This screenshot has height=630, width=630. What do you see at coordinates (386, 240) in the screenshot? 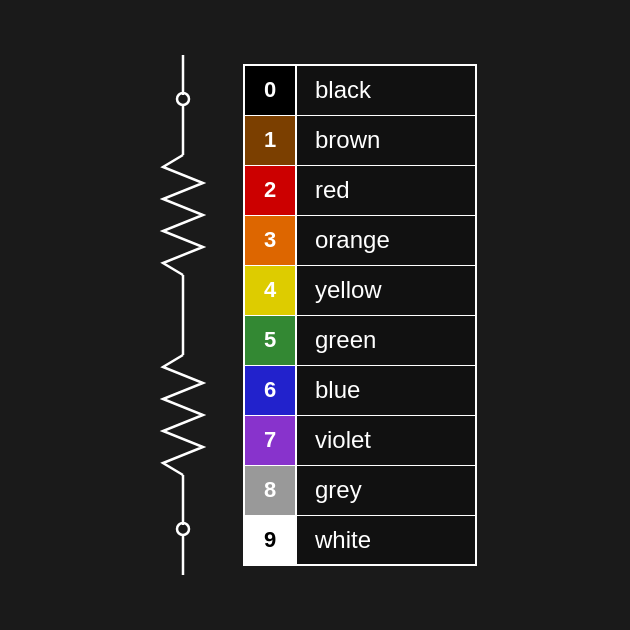
I see `color-name-cell: orange` at bounding box center [386, 240].